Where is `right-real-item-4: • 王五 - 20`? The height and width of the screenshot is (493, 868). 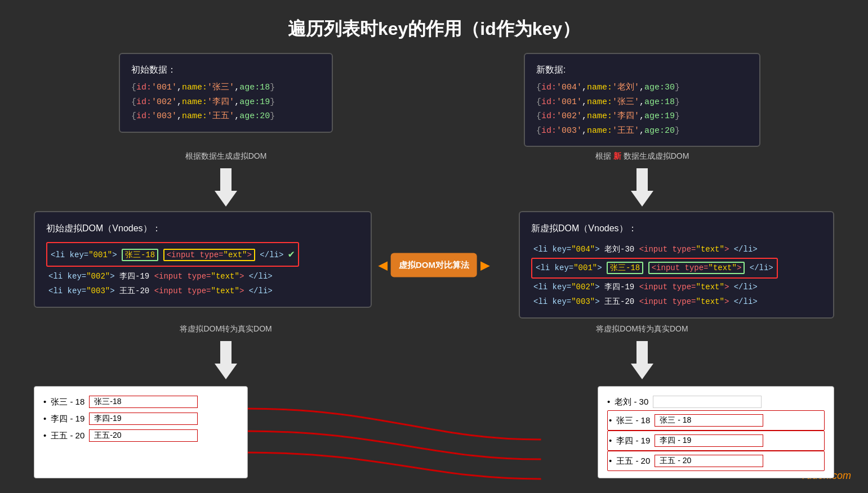
right-real-item-4: • 王五 - 20 is located at coordinates (716, 461).